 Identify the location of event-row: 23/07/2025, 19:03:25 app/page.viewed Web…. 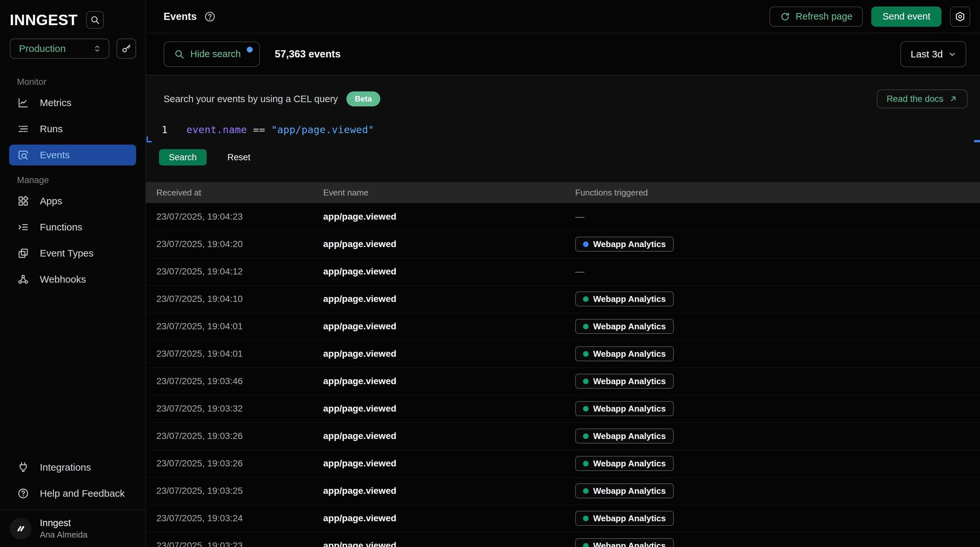
(563, 491).